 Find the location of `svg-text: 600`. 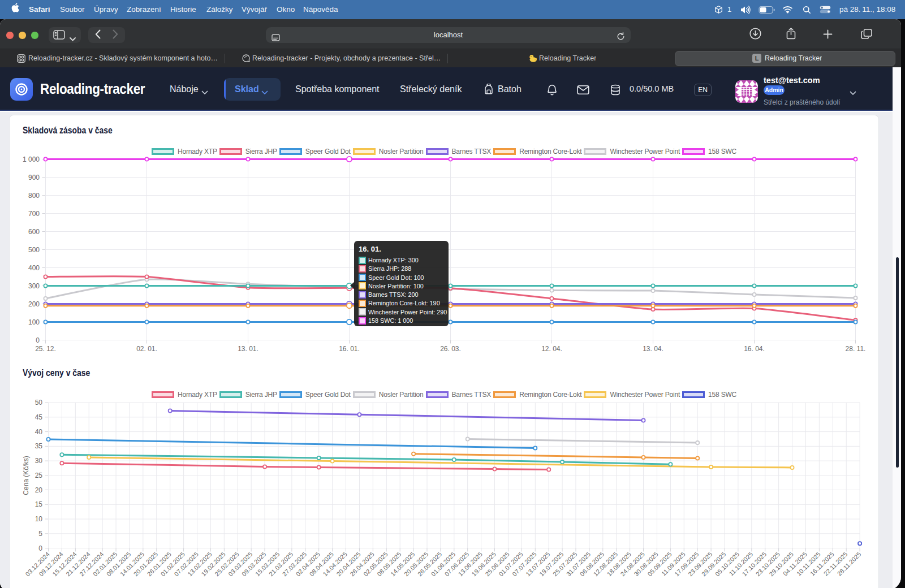

svg-text: 600 is located at coordinates (34, 232).